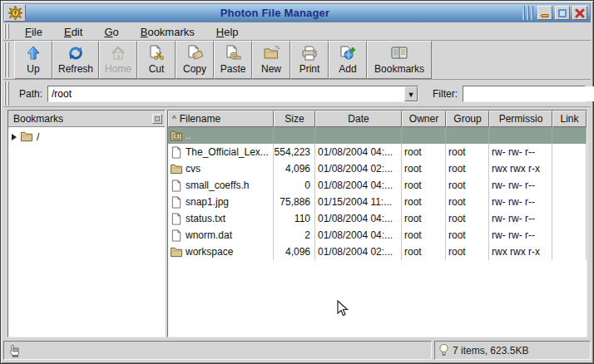 Image resolution: width=594 pixels, height=364 pixels. Describe the element at coordinates (378, 152) in the screenshot. I see `file-row: The_Official_Lex... 554,223 01/08/2004 0…` at that location.